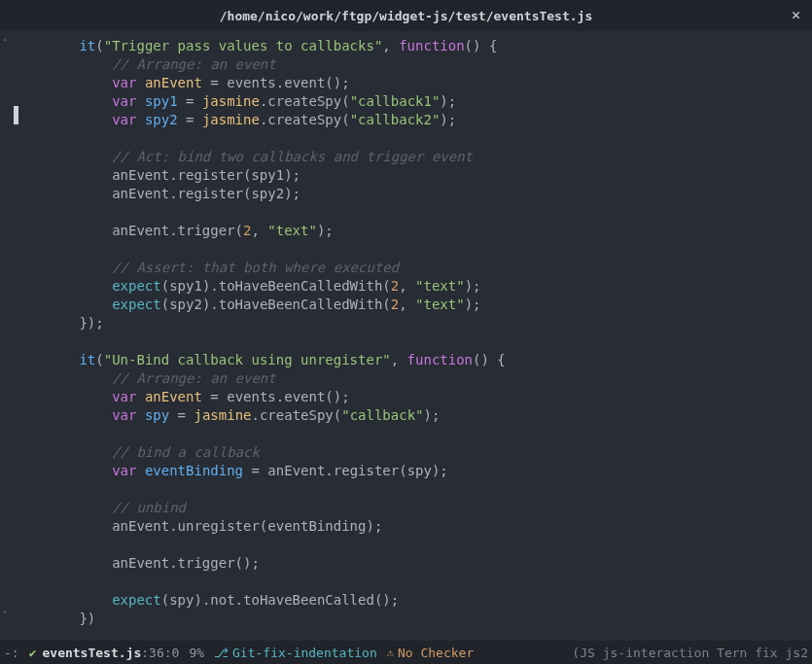  Describe the element at coordinates (690, 653) in the screenshot. I see `modeline-modes: (JS js-interaction Tern fix js2` at that location.